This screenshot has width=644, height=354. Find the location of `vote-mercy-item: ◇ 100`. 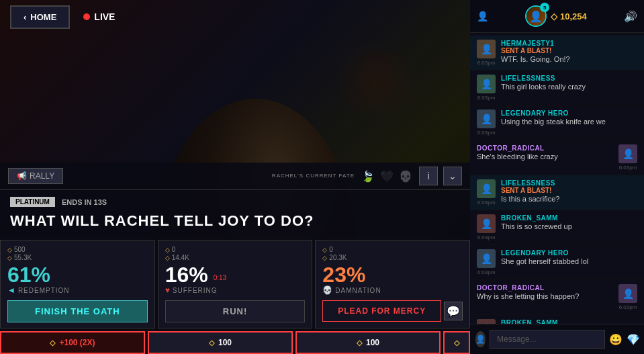

vote-mercy-item: ◇ 100 is located at coordinates (368, 343).